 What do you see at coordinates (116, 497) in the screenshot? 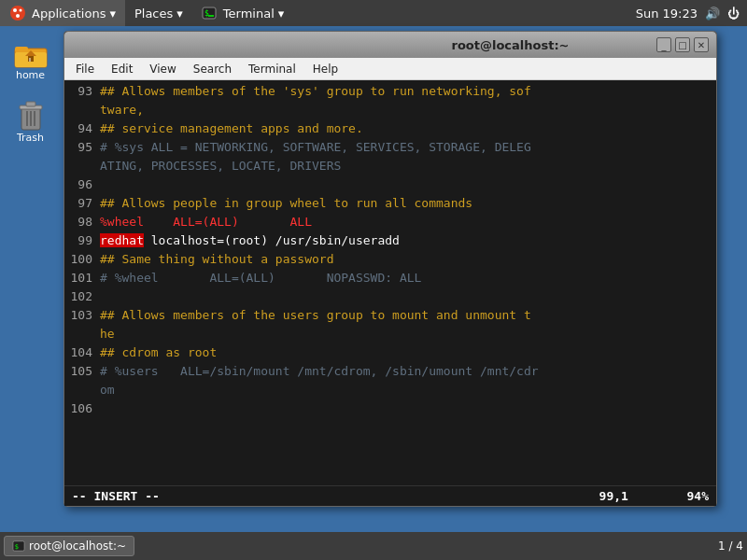
I see `vim-mode: -- INSERT --` at bounding box center [116, 497].